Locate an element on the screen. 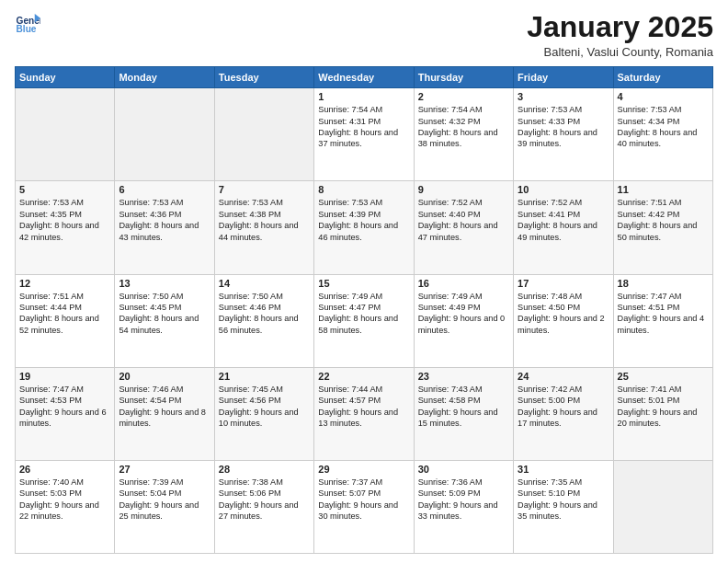  day-number: 31 is located at coordinates (563, 469).